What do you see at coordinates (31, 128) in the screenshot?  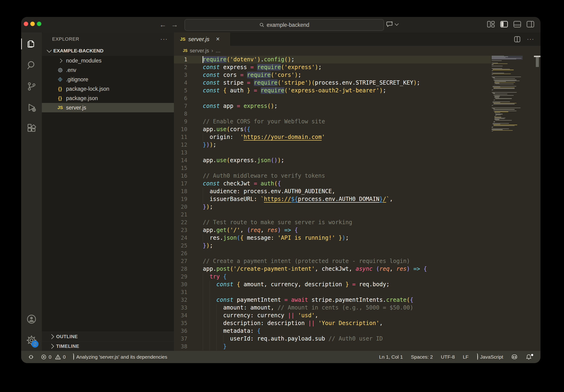 I see `activity-bar-item-extensions` at bounding box center [31, 128].